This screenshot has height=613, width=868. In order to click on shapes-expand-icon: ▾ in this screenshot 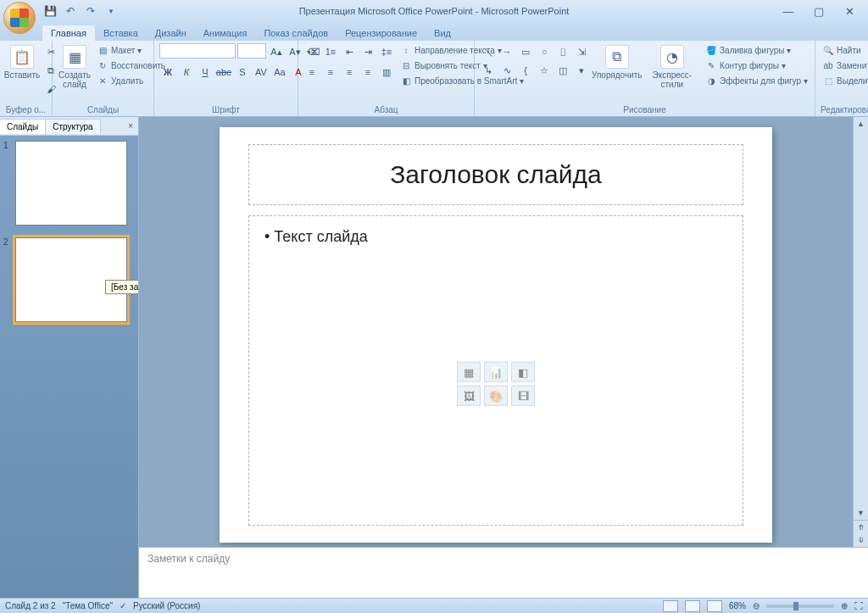, I will do `click(581, 70)`.